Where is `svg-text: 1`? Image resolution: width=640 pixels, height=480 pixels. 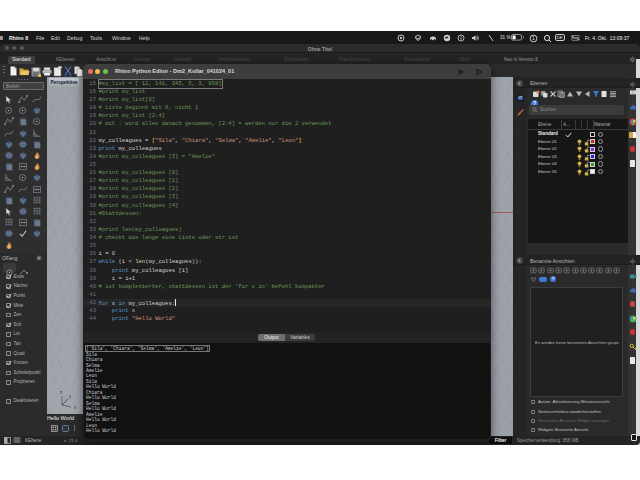
svg-text: 1 is located at coordinates (534, 38).